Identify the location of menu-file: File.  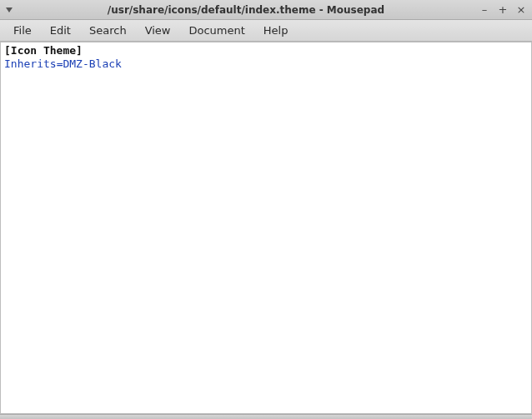
(23, 30).